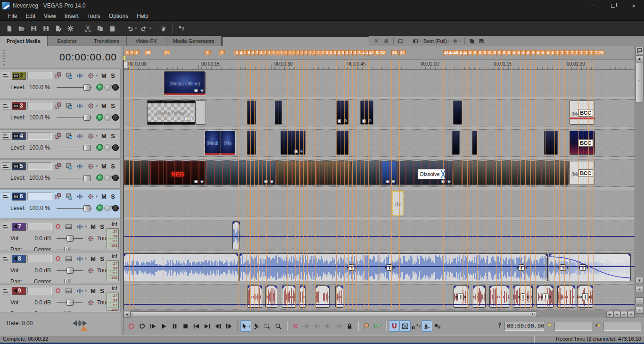 The height and width of the screenshot is (344, 644). What do you see at coordinates (113, 196) in the screenshot?
I see `solo-button: S` at bounding box center [113, 196].